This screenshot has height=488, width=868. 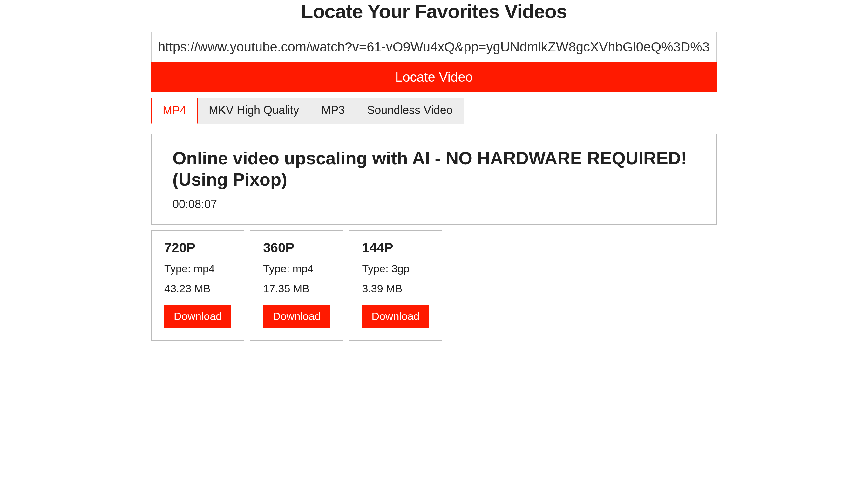 I want to click on tab-mp4: MP4, so click(x=175, y=111).